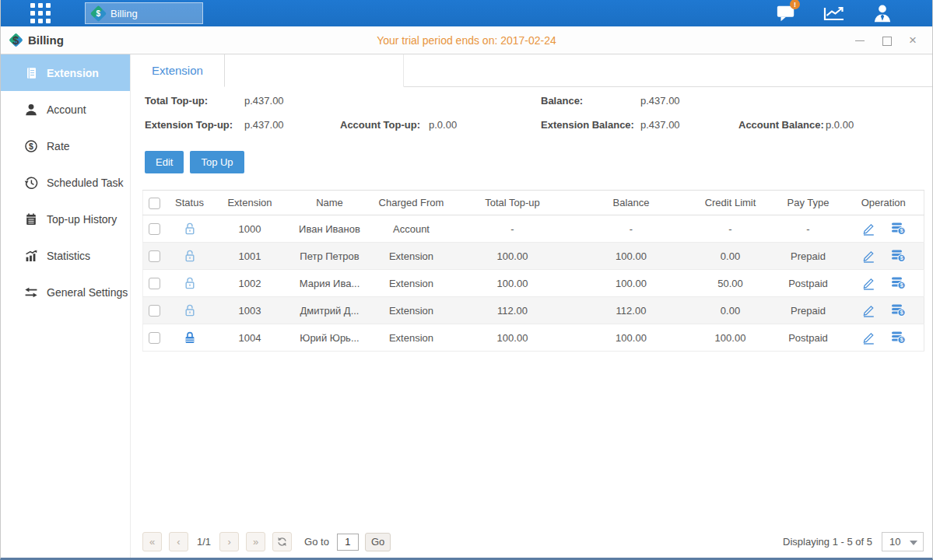 The image size is (933, 560). I want to click on sidebar-item-scheduled-task: Scheduled Task, so click(65, 182).